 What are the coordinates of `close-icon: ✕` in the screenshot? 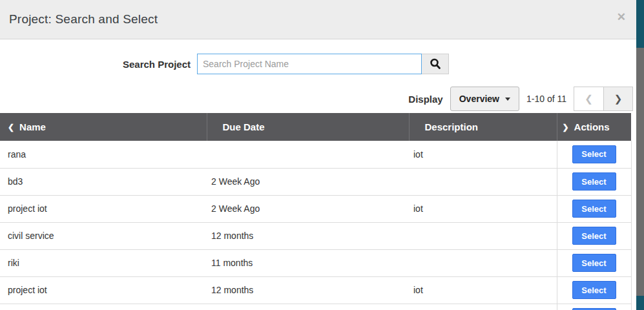 It's located at (621, 17).